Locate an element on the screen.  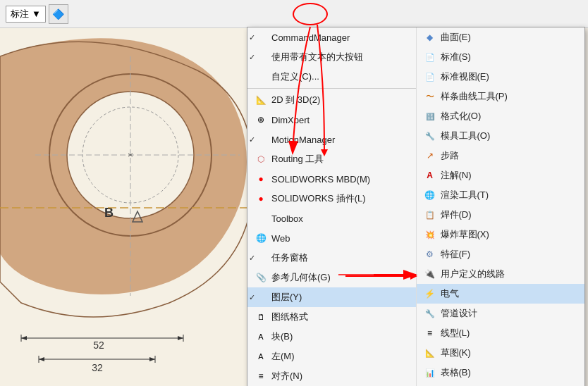
menu-item-user-route: 🔌 用户定义的线路 is located at coordinates (501, 274).